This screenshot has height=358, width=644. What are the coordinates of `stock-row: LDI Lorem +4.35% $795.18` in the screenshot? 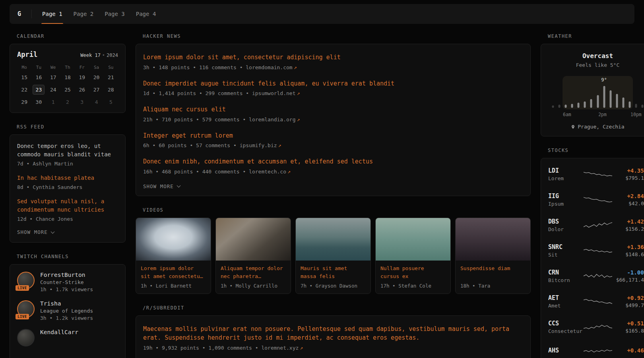 It's located at (596, 174).